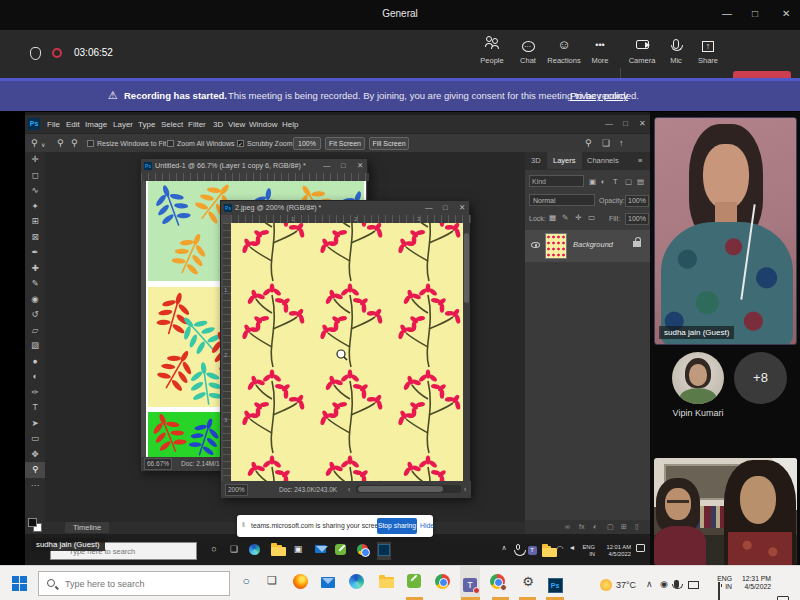 The image size is (800, 600). I want to click on timeline-tab: Timeline, so click(87, 528).